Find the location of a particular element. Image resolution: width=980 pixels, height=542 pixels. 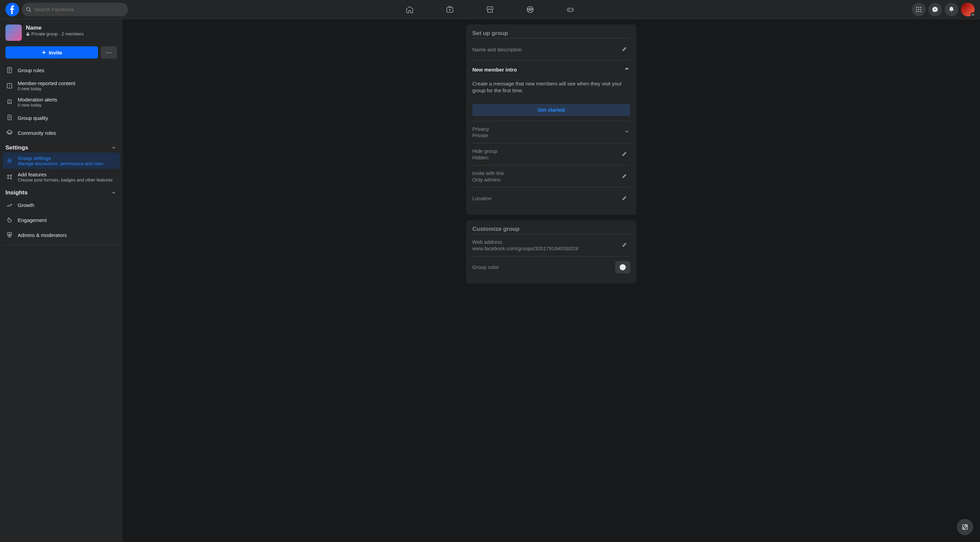

video-icon is located at coordinates (450, 10).